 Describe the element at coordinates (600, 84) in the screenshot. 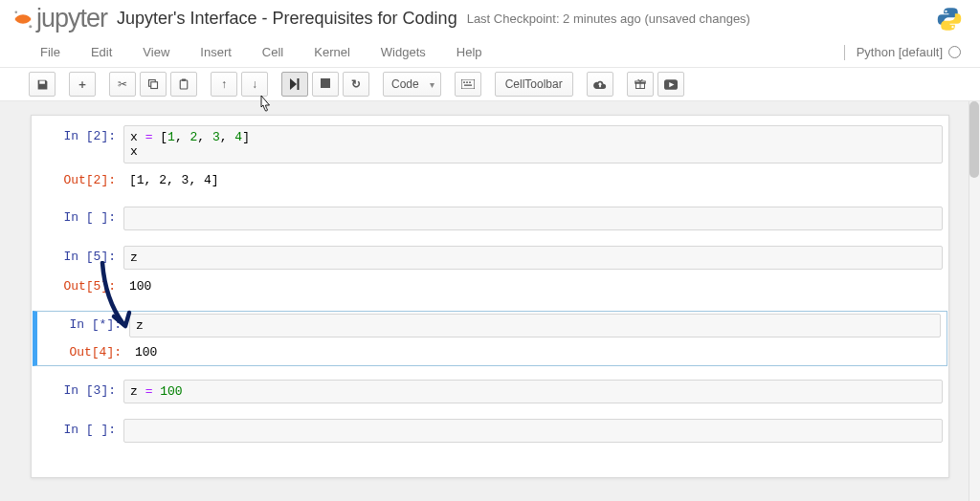

I see `cloud-upload-button` at that location.